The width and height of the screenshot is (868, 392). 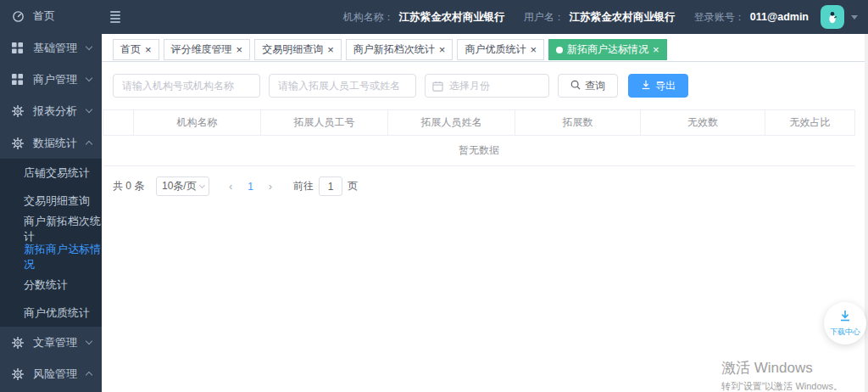 I want to click on top-header: 机构名称： 江苏紫金农村商业银行 用户名： 江苏紫金农村商业银行 登录账号： 0…, so click(x=485, y=17).